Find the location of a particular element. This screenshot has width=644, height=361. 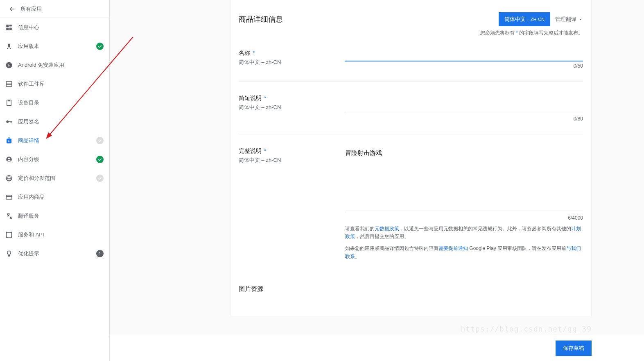

sidebar-item-key: 应用签名 is located at coordinates (55, 122).